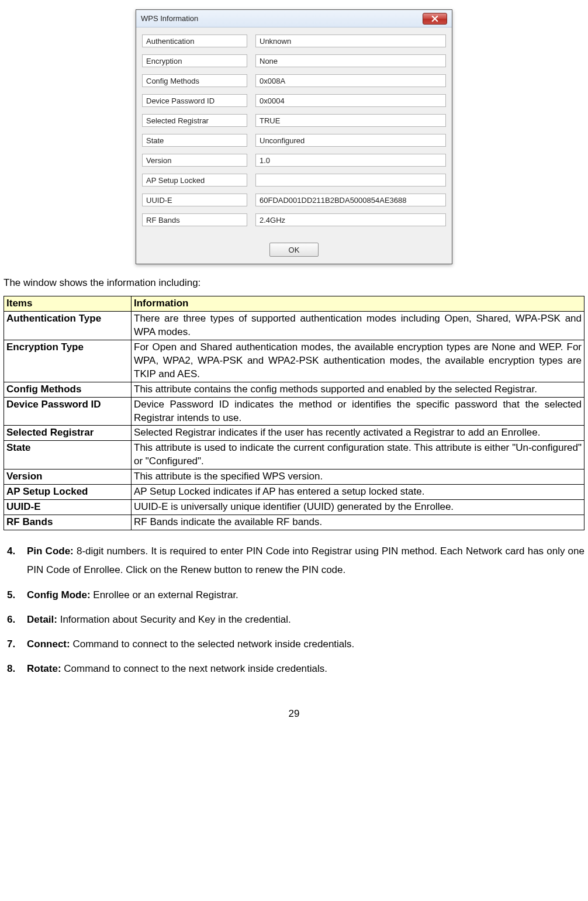 This screenshot has width=588, height=901. Describe the element at coordinates (351, 41) in the screenshot. I see `dialog-field-value: Unknown` at that location.